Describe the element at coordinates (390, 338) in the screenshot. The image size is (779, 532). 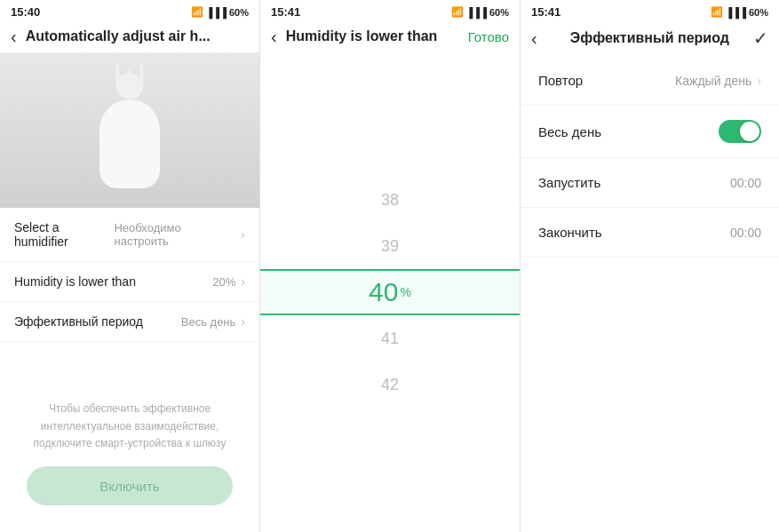
I see `picker-item-41: 41` at that location.